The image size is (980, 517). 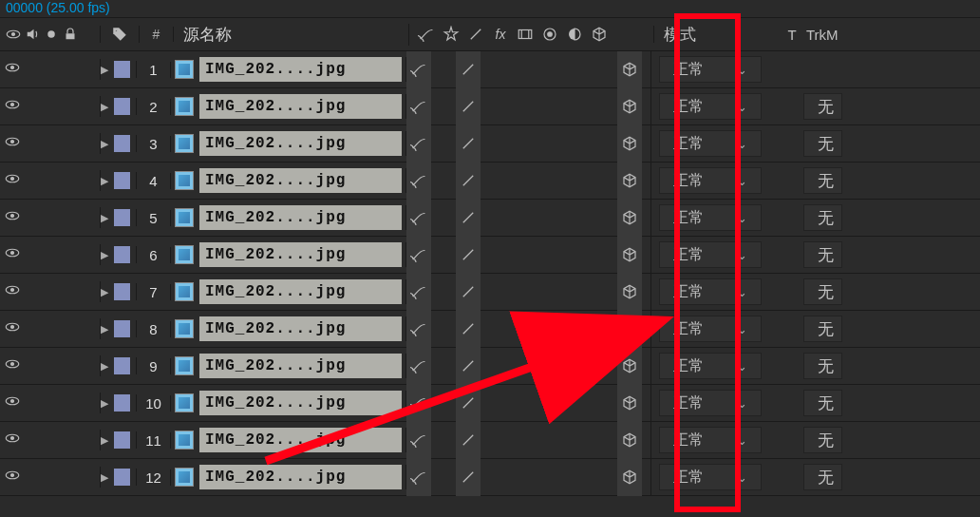 What do you see at coordinates (451, 34) in the screenshot?
I see `collapse-icon` at bounding box center [451, 34].